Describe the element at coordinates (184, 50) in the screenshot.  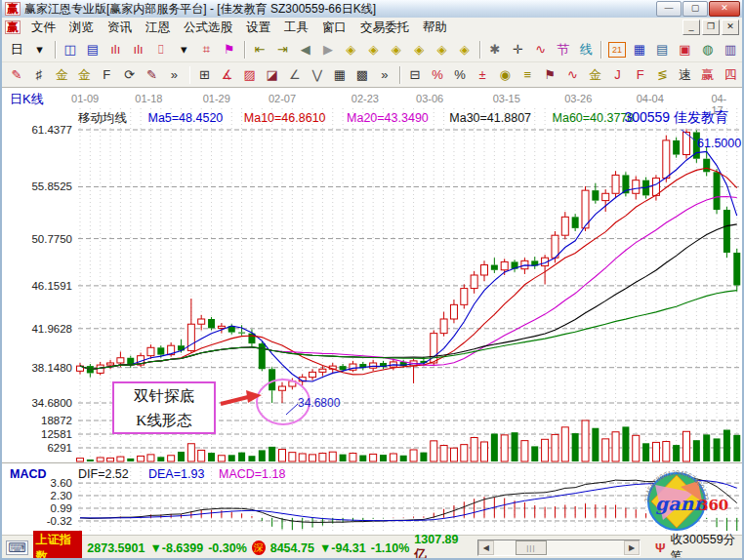
I see `candle-dropdown-arrow: ▾` at that location.